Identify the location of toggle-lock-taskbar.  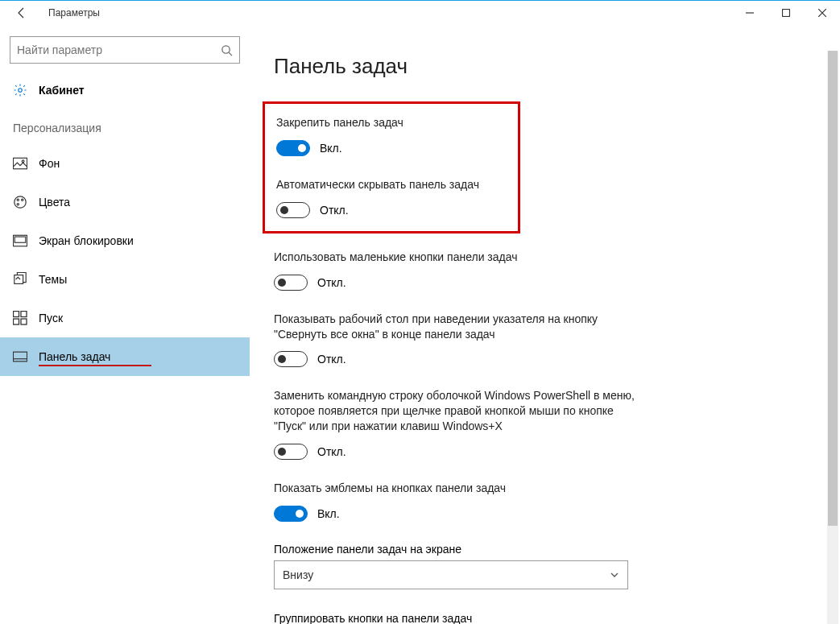
(293, 148).